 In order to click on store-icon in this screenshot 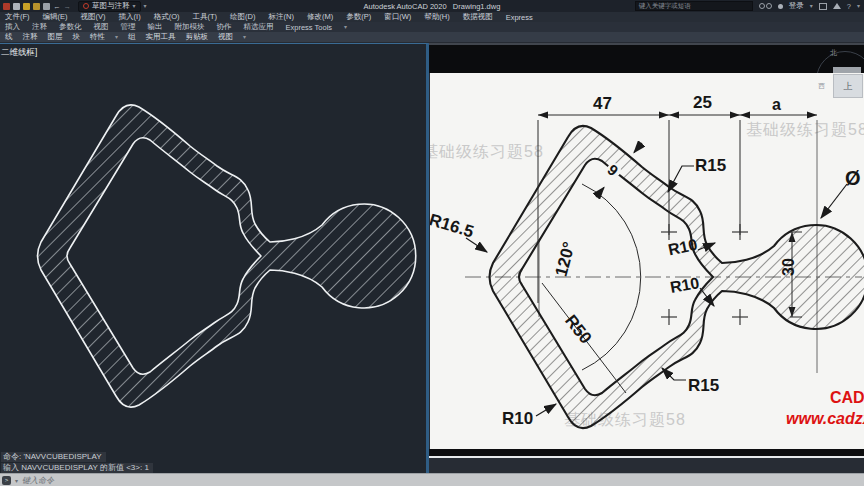, I will do `click(823, 6)`.